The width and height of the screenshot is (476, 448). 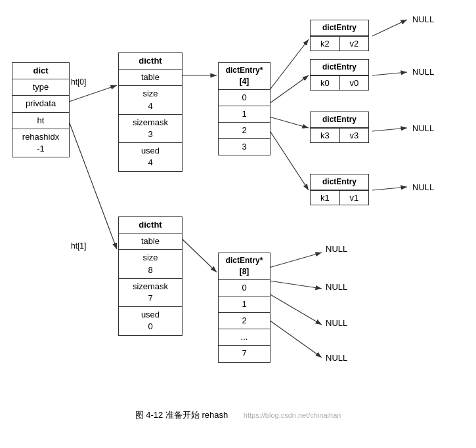 What do you see at coordinates (326, 83) in the screenshot?
I see `entry-k0-key: k0` at bounding box center [326, 83].